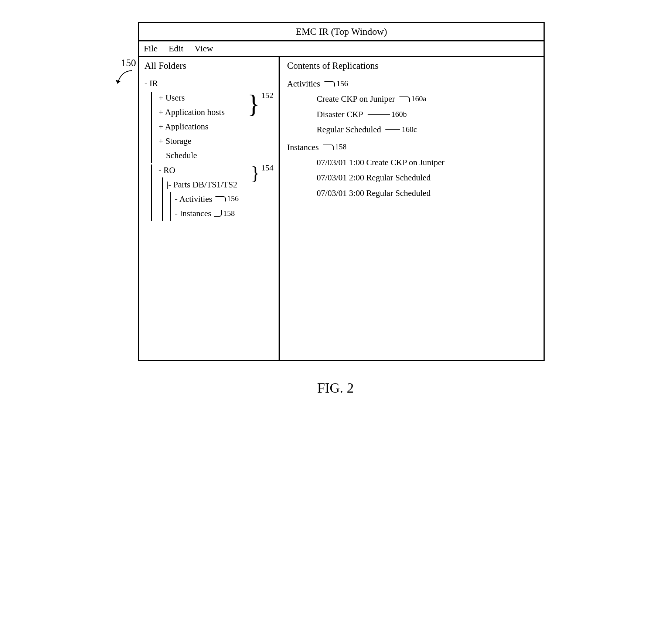 This screenshot has width=671, height=644. Describe the element at coordinates (206, 199) in the screenshot. I see `tree-parts-group: |- Parts DB/TS1/TS2 - Activities 156` at that location.